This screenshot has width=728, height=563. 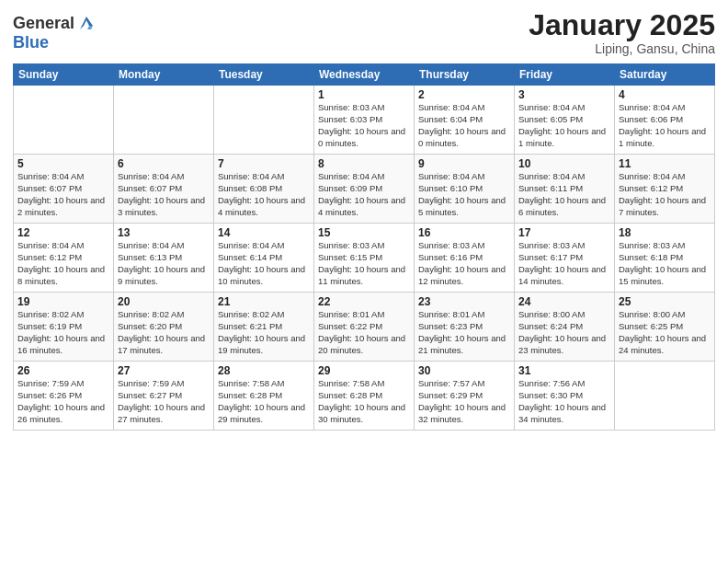 I want to click on day-number: 17, so click(x=564, y=233).